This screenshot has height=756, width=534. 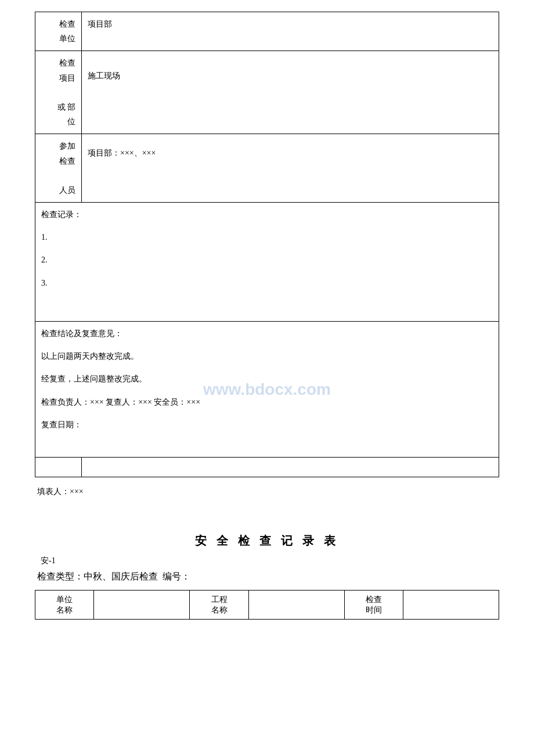 What do you see at coordinates (267, 519) in the screenshot?
I see `section-divider` at bounding box center [267, 519].